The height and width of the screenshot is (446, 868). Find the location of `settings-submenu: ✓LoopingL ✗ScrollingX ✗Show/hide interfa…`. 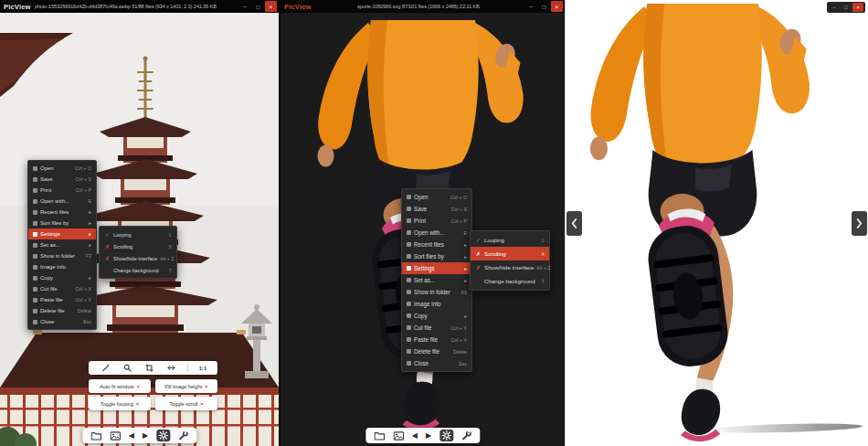

settings-submenu: ✓LoopingL ✗ScrollingX ✗Show/hide interfa… is located at coordinates (138, 252).